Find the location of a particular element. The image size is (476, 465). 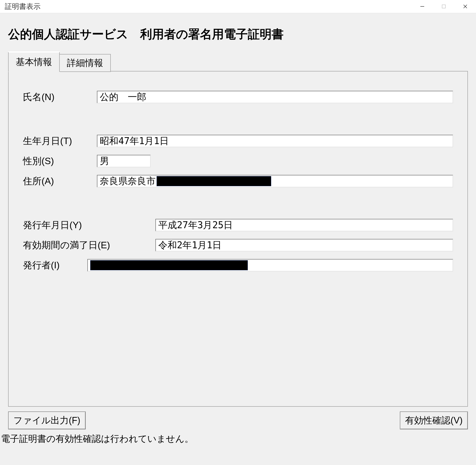

label-name: 氏名(N) is located at coordinates (60, 97).